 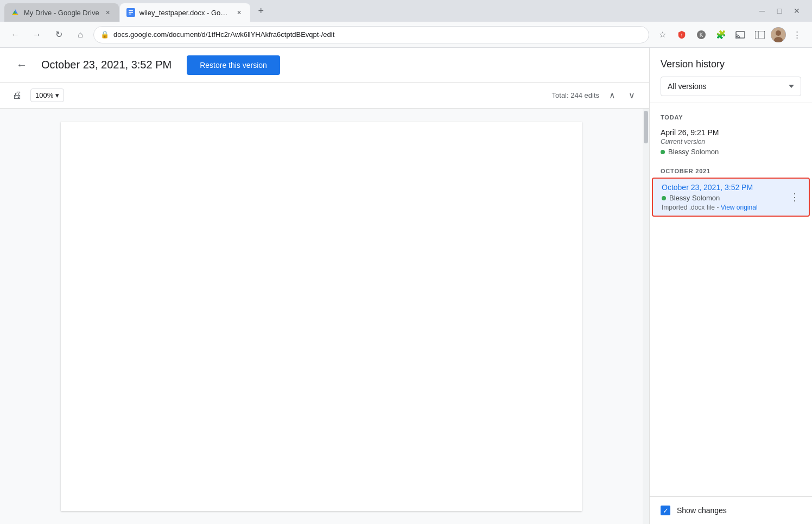 I want to click on show-changes-label: Show changes, so click(x=702, y=510).